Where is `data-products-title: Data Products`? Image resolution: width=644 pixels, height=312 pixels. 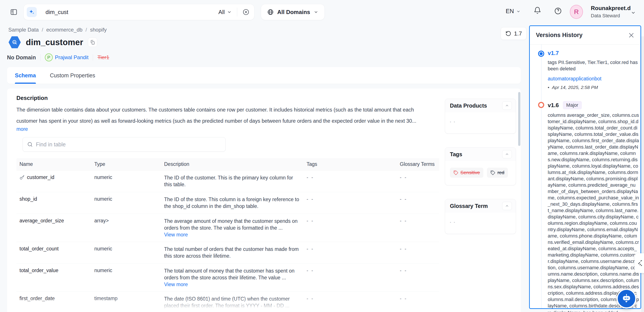 data-products-title: Data Products is located at coordinates (468, 106).